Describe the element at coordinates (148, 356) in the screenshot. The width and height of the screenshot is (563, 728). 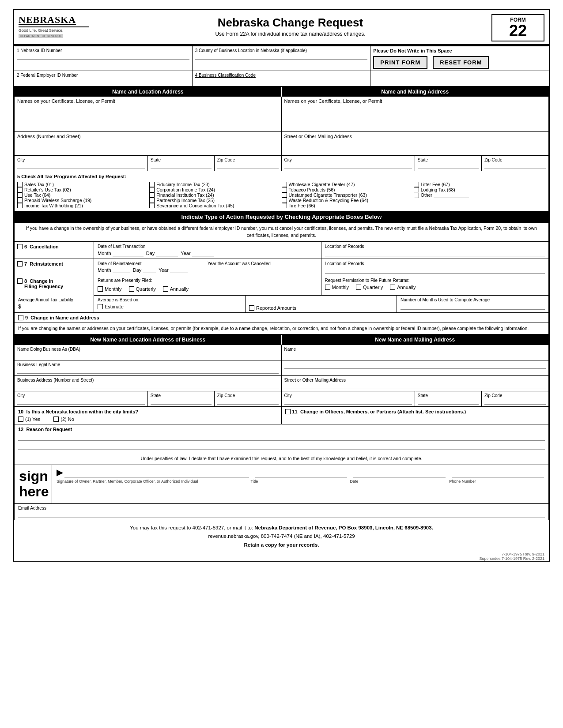
I see `dba-input` at that location.